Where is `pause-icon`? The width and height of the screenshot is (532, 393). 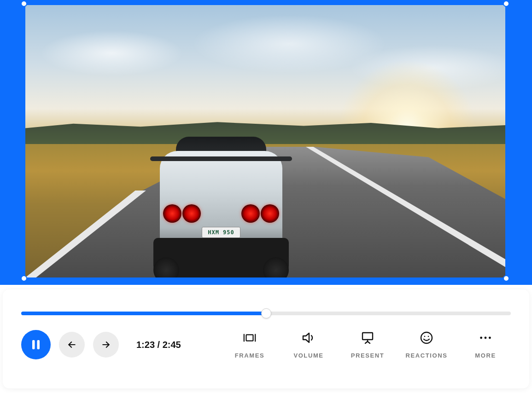 pause-icon is located at coordinates (36, 345).